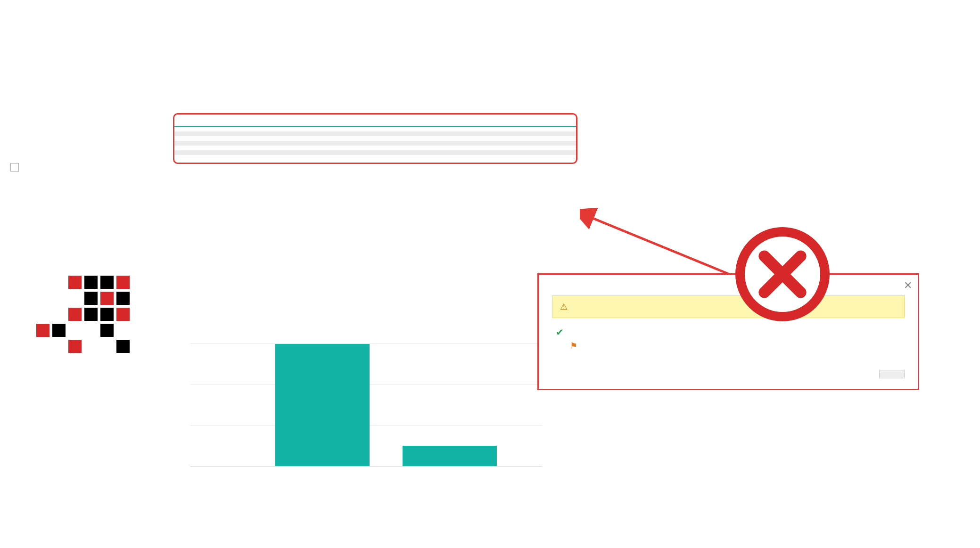  What do you see at coordinates (728, 307) in the screenshot?
I see `warning-bar: ⚠` at bounding box center [728, 307].